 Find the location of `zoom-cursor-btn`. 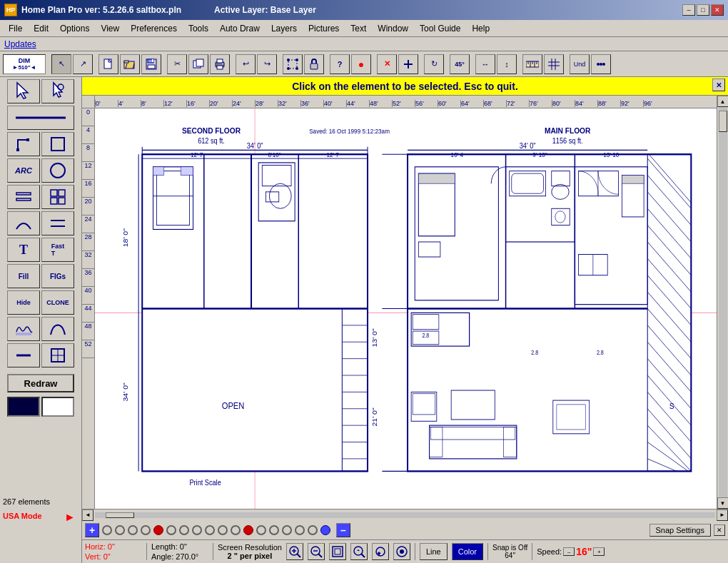

zoom-cursor-btn is located at coordinates (380, 552).